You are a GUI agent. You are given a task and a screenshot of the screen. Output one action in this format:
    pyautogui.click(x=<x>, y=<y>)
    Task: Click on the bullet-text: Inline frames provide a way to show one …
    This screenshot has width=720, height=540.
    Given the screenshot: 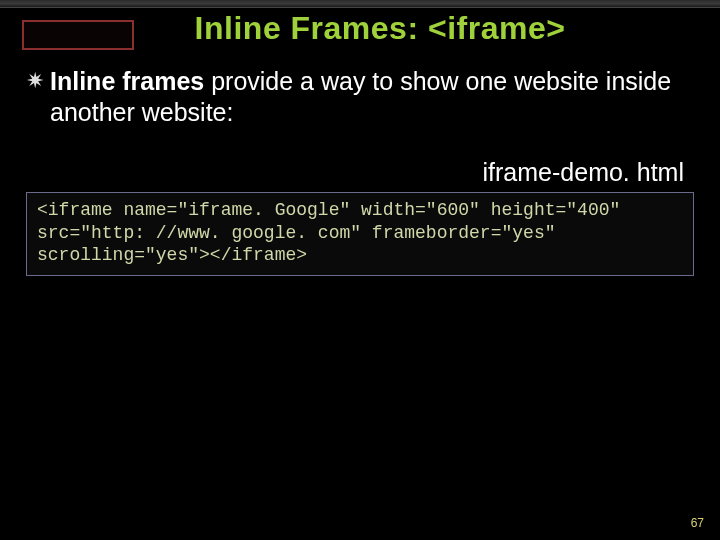 What is the action you would take?
    pyautogui.click(x=370, y=98)
    